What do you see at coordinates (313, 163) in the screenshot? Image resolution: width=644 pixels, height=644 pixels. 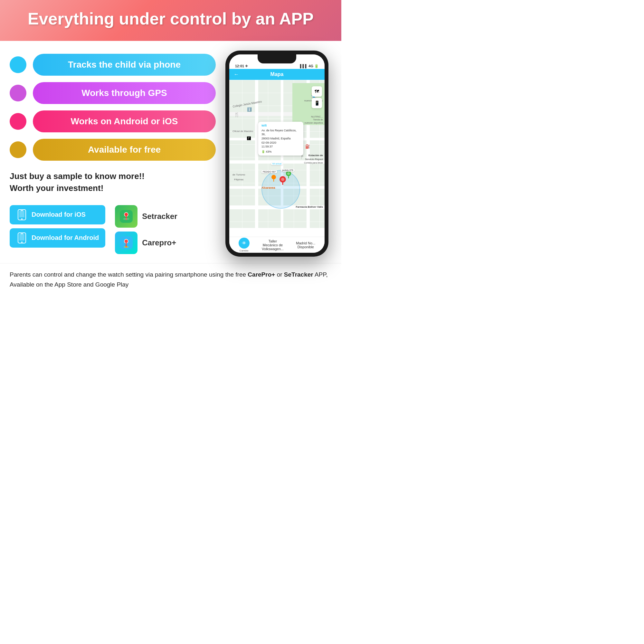 I see `map-label-comida: Comida para llevar` at bounding box center [313, 163].